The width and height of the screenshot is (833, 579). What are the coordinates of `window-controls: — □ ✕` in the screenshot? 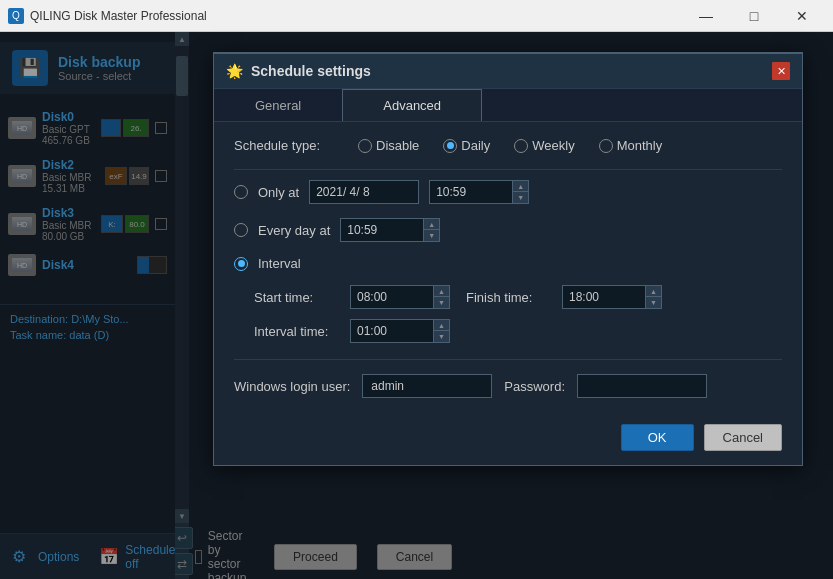 It's located at (754, 16).